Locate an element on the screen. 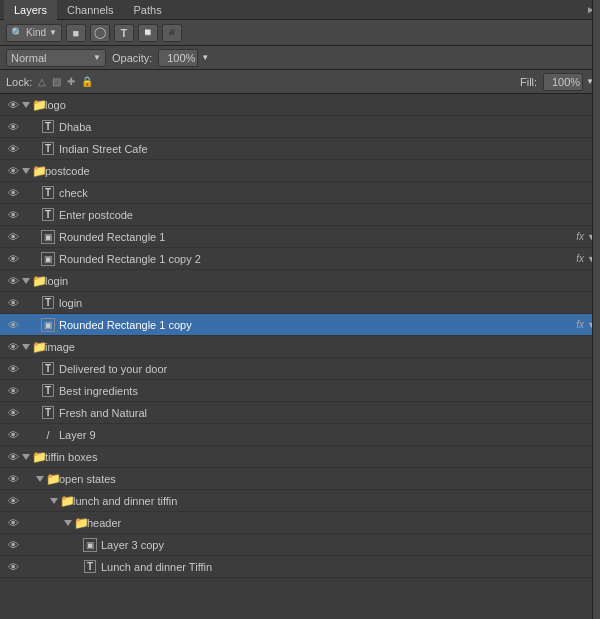 This screenshot has height=619, width=600. layer-name: Lunch and dinner Tiffin is located at coordinates (156, 567).